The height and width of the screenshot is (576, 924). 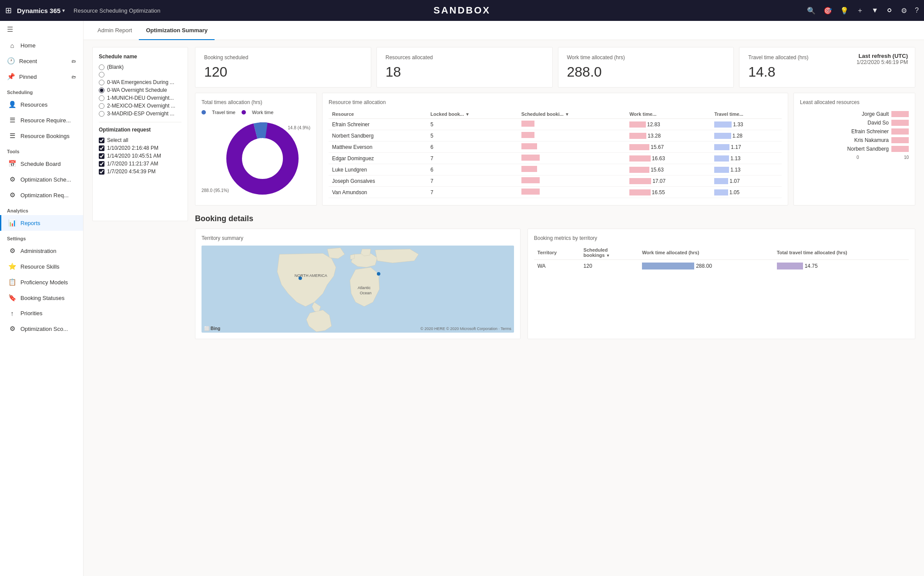 I want to click on settings-icon: ⚙, so click(x=904, y=10).